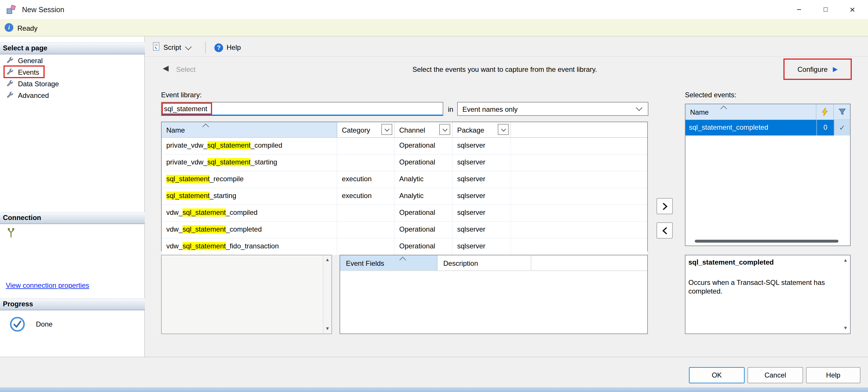 The width and height of the screenshot is (868, 392). What do you see at coordinates (579, 130) in the screenshot?
I see `column-header-filler` at bounding box center [579, 130].